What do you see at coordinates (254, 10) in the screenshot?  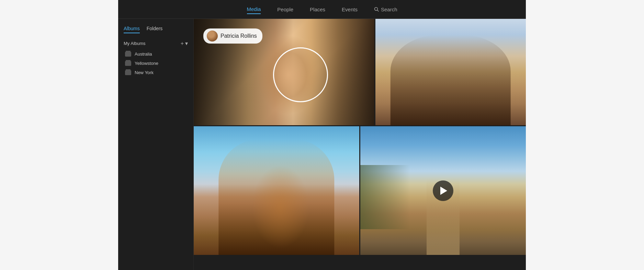 I see `nav-item-media: Media` at bounding box center [254, 10].